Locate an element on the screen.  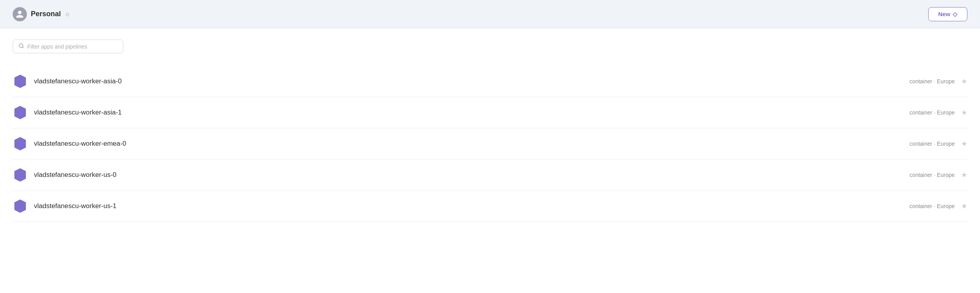
search-icon is located at coordinates (21, 47).